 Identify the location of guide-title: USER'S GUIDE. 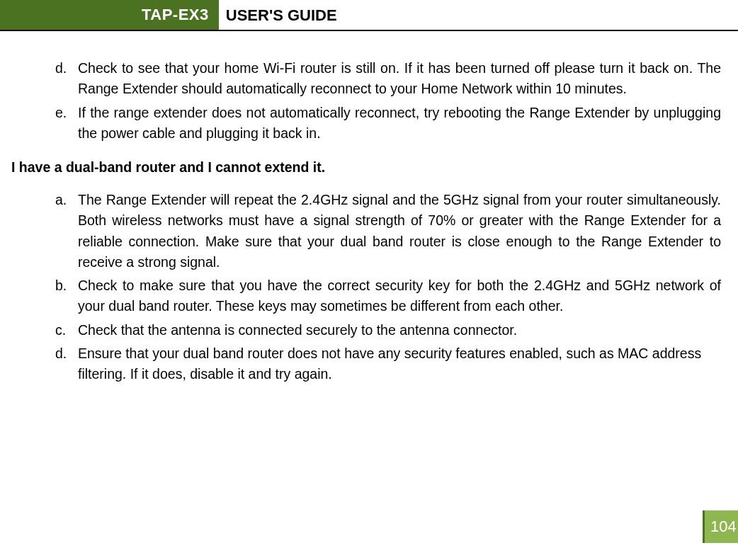
(278, 15).